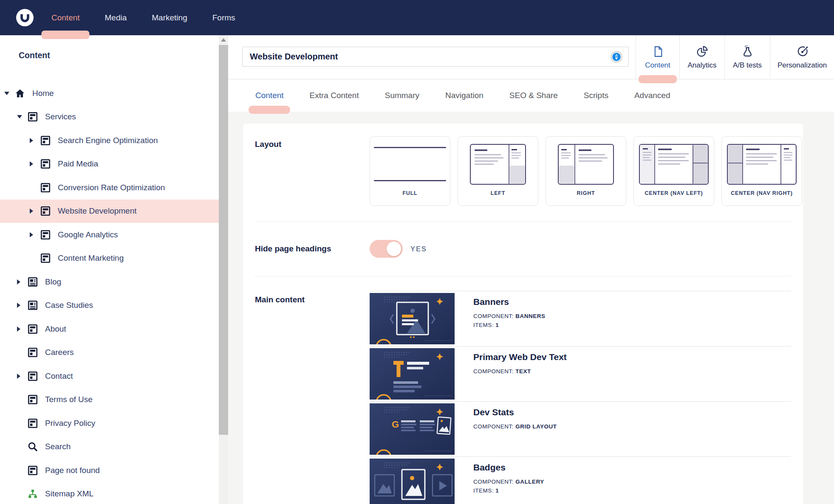 This screenshot has height=504, width=834. What do you see at coordinates (223, 40) in the screenshot?
I see `scrollbar-up-arrow` at bounding box center [223, 40].